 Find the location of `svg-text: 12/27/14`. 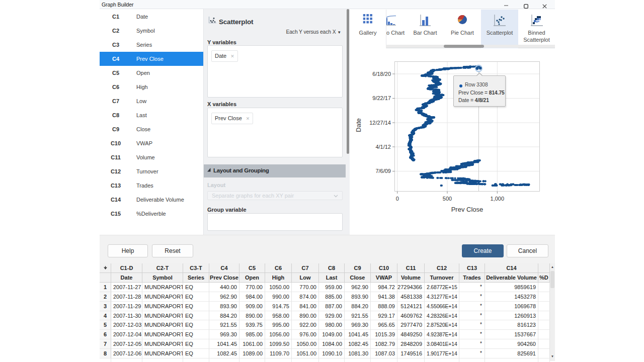

svg-text: 12/27/14 is located at coordinates (380, 123).